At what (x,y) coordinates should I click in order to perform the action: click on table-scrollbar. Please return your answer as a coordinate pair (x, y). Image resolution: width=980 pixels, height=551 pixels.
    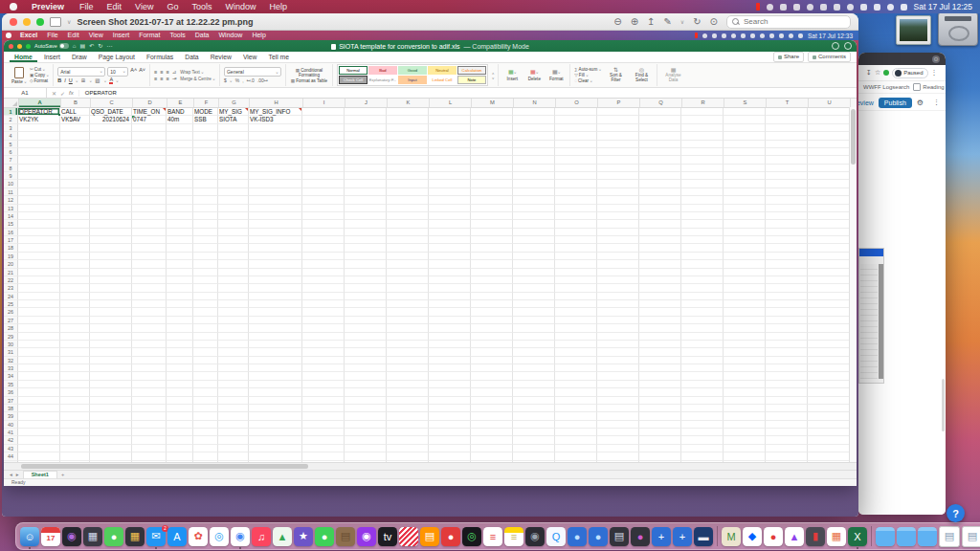
    Looking at the image, I should click on (880, 321).